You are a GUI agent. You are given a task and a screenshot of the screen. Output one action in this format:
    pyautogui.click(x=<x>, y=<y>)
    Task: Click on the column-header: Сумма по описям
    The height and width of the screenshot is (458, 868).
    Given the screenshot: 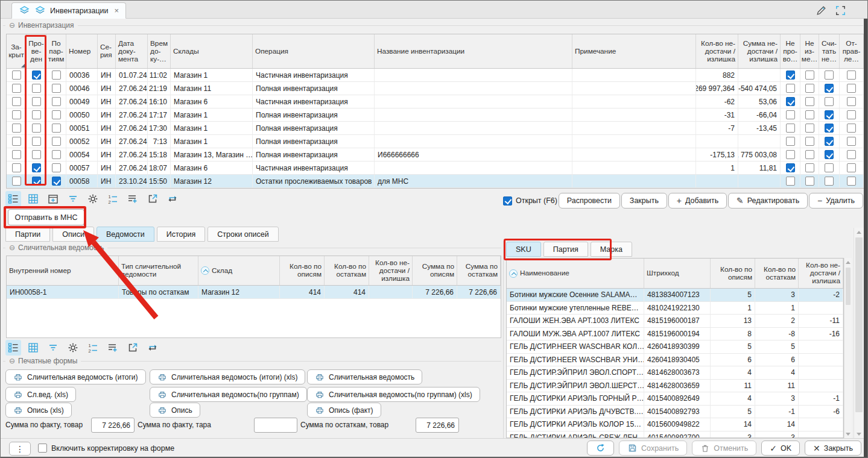 What is the action you would take?
    pyautogui.click(x=435, y=271)
    